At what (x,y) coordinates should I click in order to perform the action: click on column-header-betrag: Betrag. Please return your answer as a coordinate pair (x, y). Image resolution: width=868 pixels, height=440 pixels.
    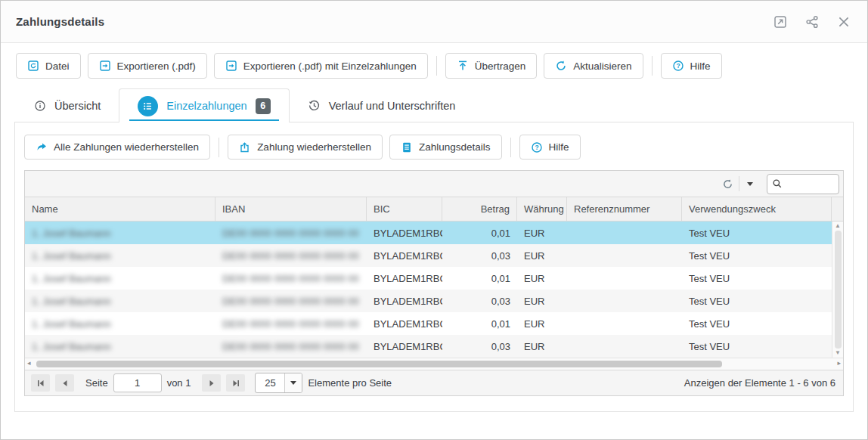
    Looking at the image, I should click on (479, 209).